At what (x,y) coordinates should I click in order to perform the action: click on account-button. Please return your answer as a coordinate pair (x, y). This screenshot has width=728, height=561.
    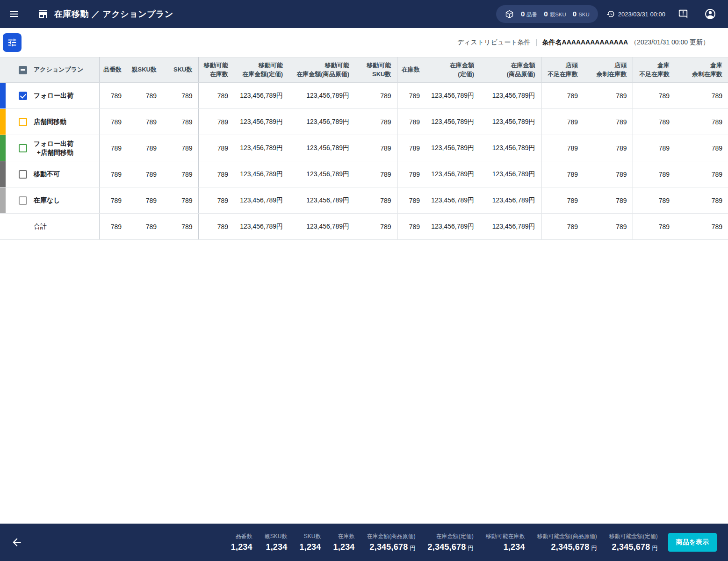
    Looking at the image, I should click on (710, 14).